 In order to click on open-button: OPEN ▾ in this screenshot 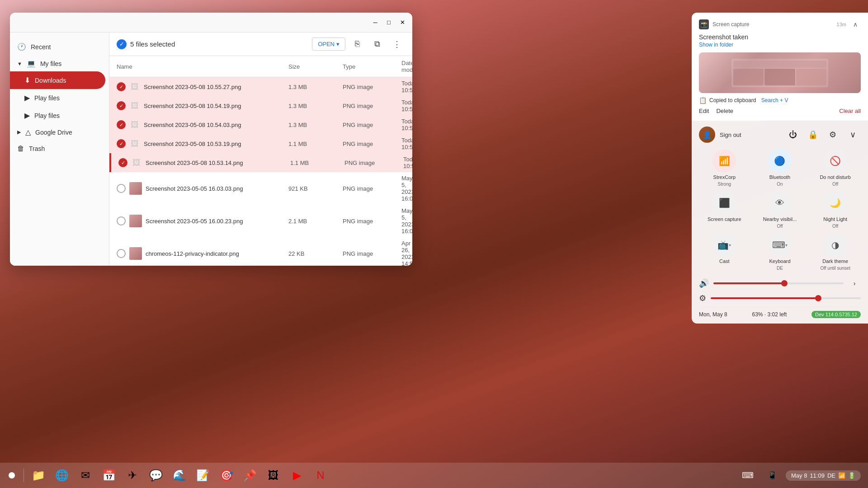, I will do `click(329, 44)`.